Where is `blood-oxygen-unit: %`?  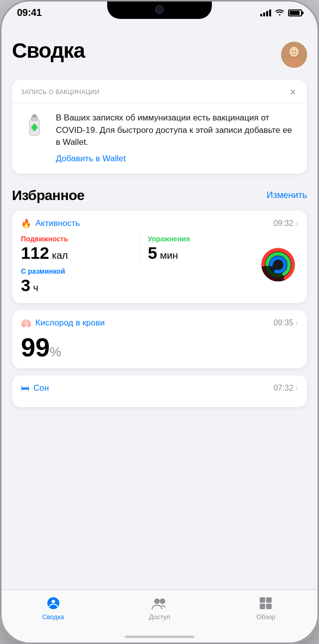 blood-oxygen-unit: % is located at coordinates (56, 352).